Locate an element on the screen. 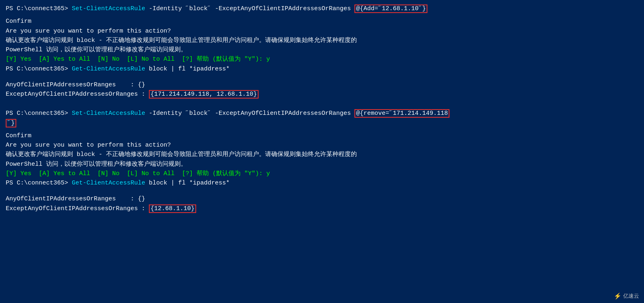  line-yn-2: [Y] Yes [A] Yes to All [N] No [L] No to … is located at coordinates (322, 173).